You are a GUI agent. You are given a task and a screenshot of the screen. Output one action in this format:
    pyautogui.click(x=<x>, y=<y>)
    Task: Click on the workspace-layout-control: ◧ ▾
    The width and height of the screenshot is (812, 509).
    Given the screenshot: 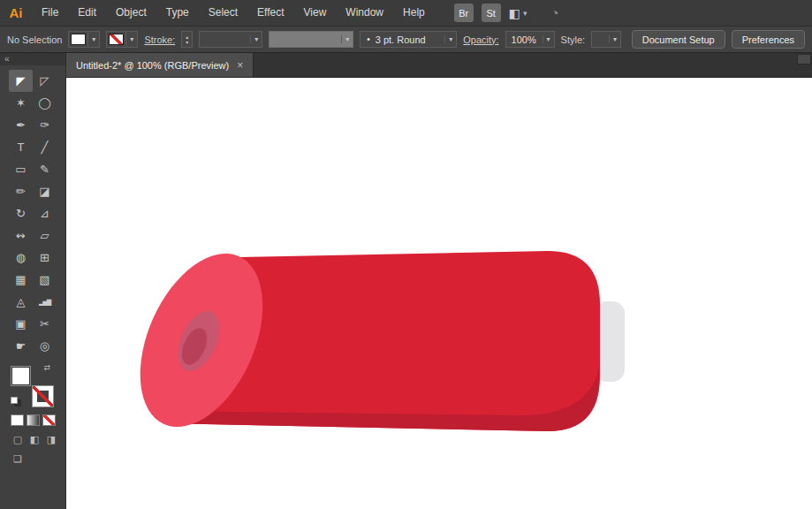 What is the action you would take?
    pyautogui.click(x=518, y=13)
    